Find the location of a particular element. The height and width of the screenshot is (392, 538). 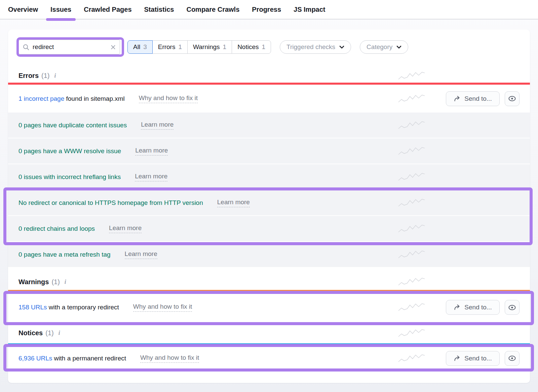

issue-count-link: 158 URLs is located at coordinates (33, 307).